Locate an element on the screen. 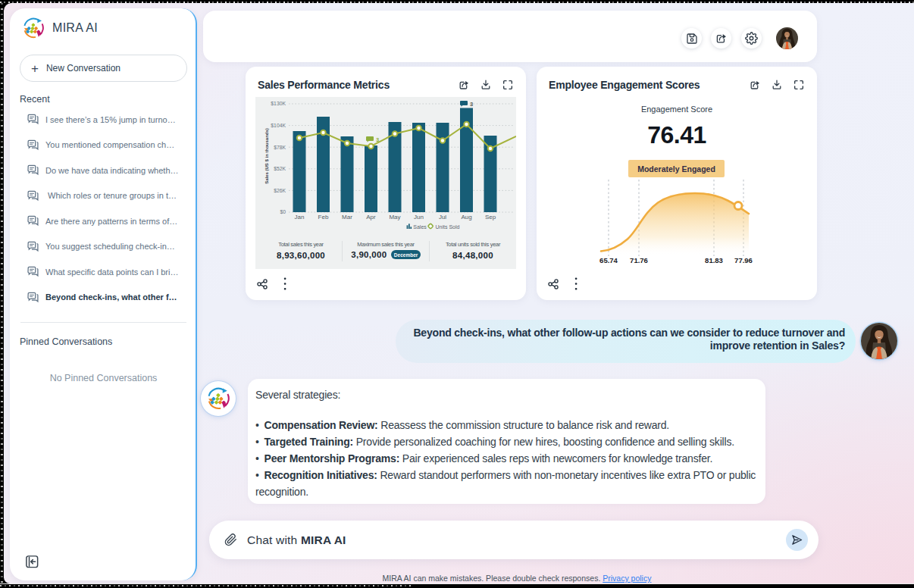 Image resolution: width=914 pixels, height=588 pixels. svg-text: Jul is located at coordinates (443, 217).